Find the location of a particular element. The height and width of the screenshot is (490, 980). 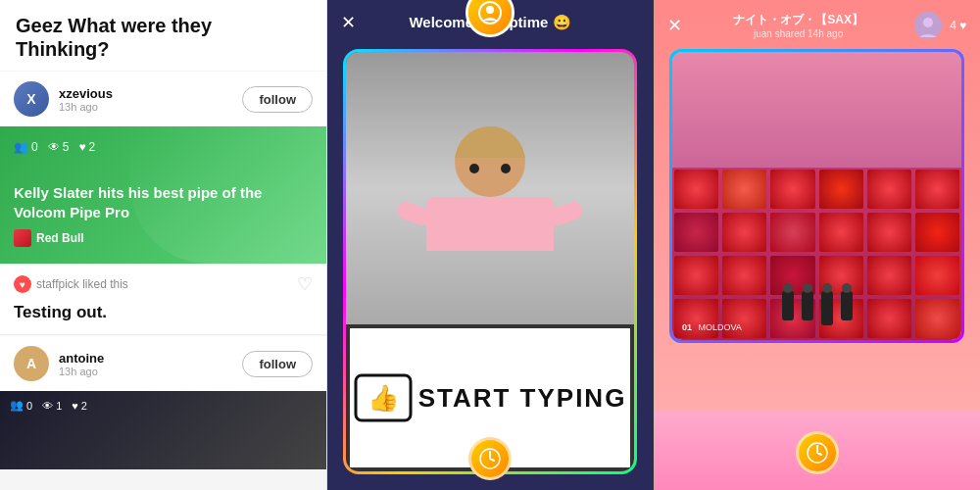

heart-icon-dark: ♥ is located at coordinates (74, 406).